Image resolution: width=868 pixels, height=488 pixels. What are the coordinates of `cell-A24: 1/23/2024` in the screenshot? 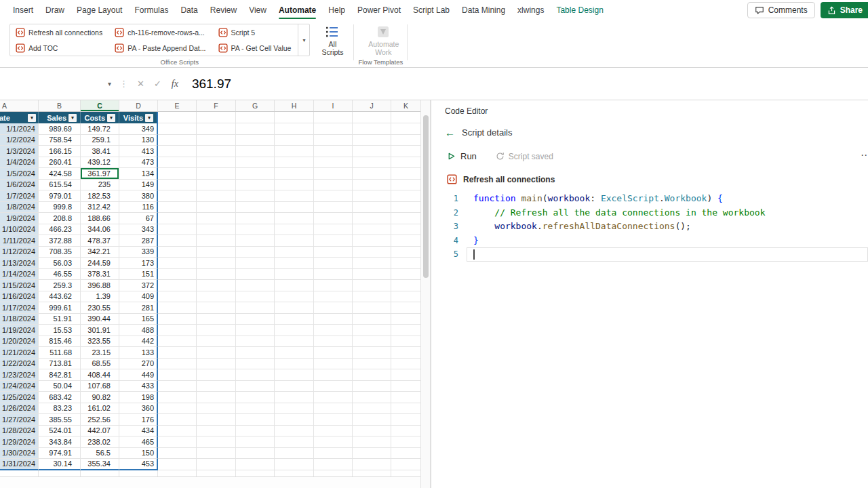 It's located at (19, 375).